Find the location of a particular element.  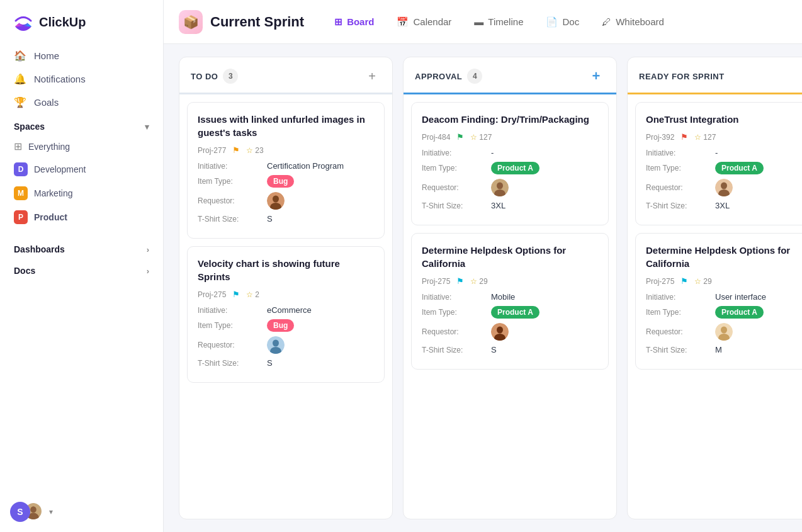

card-ready-1-meta: Proj-392 ⚑ ☆ 127 is located at coordinates (724, 137).